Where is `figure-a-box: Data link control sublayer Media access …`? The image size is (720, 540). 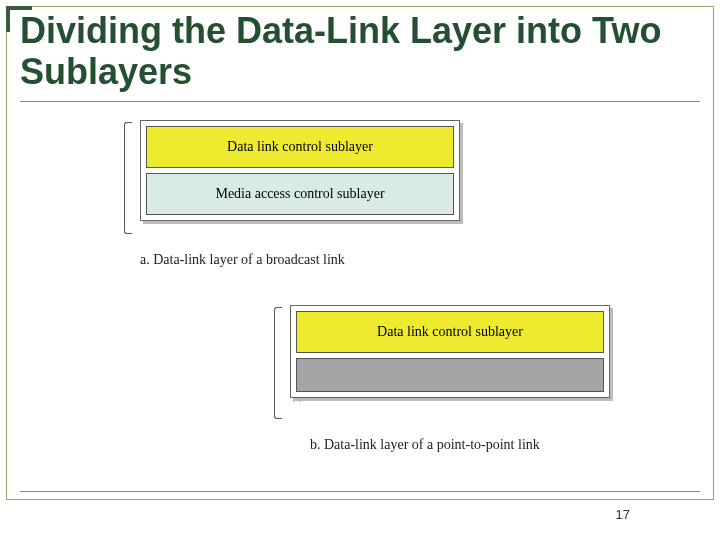 figure-a-box: Data link control sublayer Media access … is located at coordinates (300, 170).